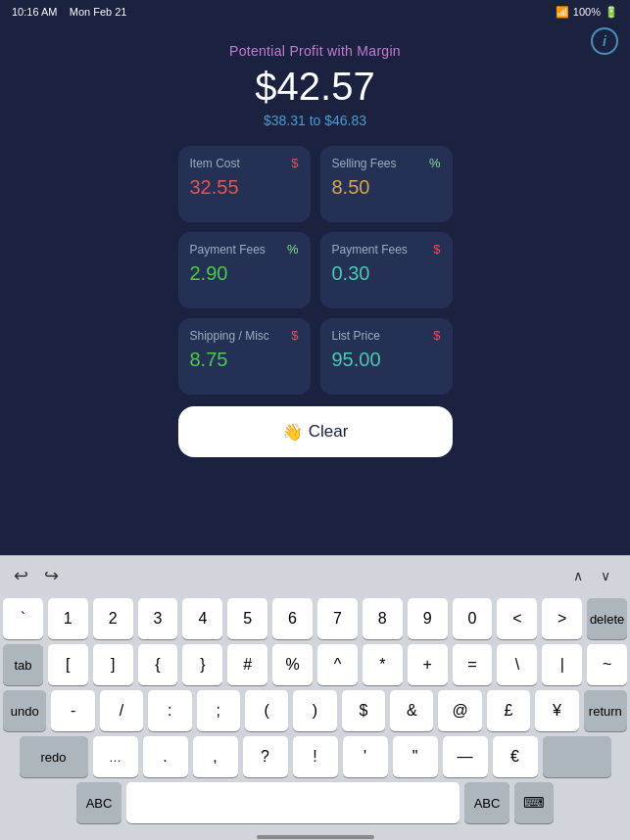 The width and height of the screenshot is (630, 840). Describe the element at coordinates (315, 86) in the screenshot. I see `profit-amount: $42.57` at that location.